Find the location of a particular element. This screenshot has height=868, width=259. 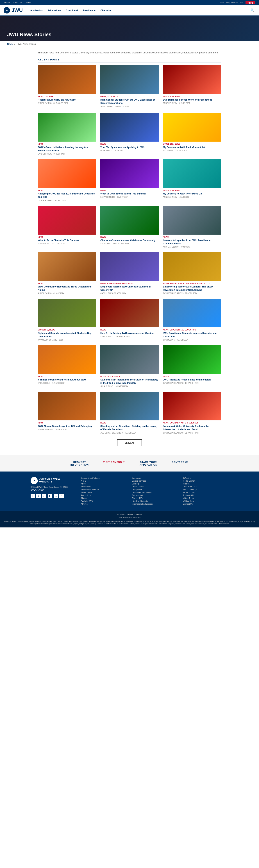

post-card: NEWS, CULINARY, ARTS & SCIENCES Johnson … is located at coordinates (192, 412).